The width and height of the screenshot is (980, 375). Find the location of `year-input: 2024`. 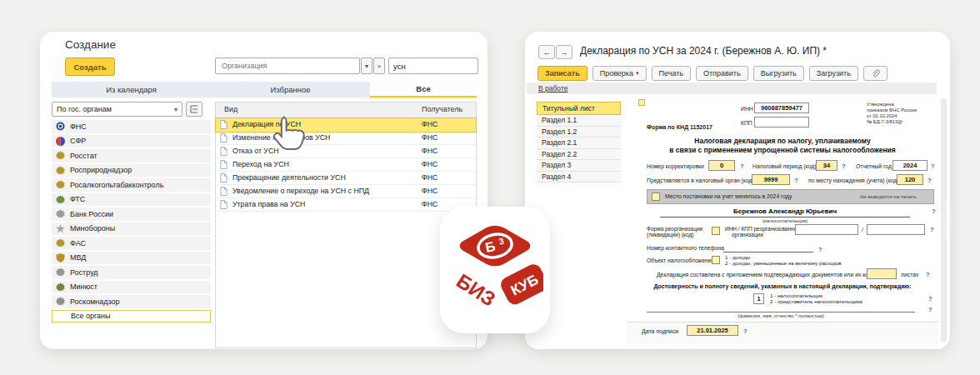

year-input: 2024 is located at coordinates (910, 165).